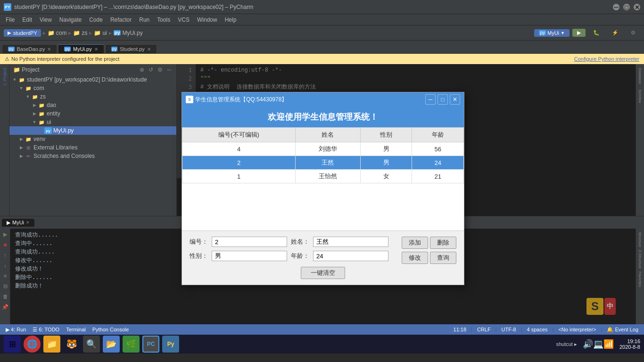 Image resolution: width=644 pixels, height=362 pixels. What do you see at coordinates (289, 242) in the screenshot?
I see `form-row-id: 编号： 姓名：` at bounding box center [289, 242].